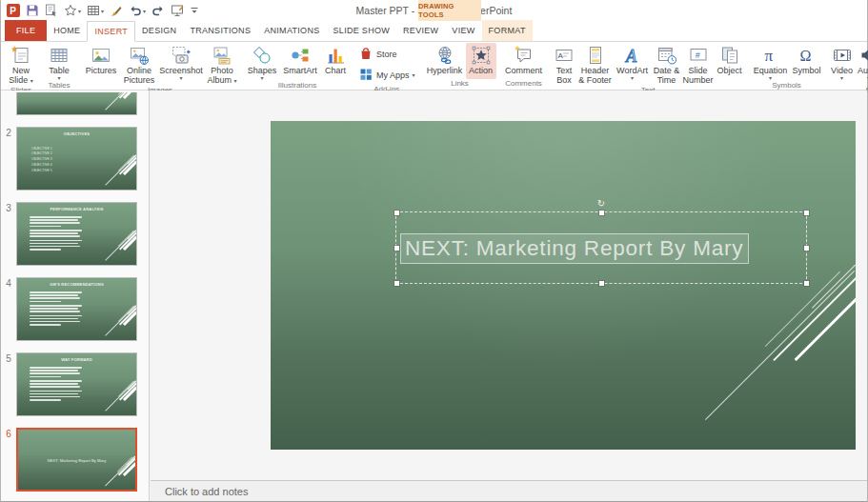 Image resolution: width=868 pixels, height=502 pixels. What do you see at coordinates (667, 55) in the screenshot?
I see `date-time-icon` at bounding box center [667, 55].